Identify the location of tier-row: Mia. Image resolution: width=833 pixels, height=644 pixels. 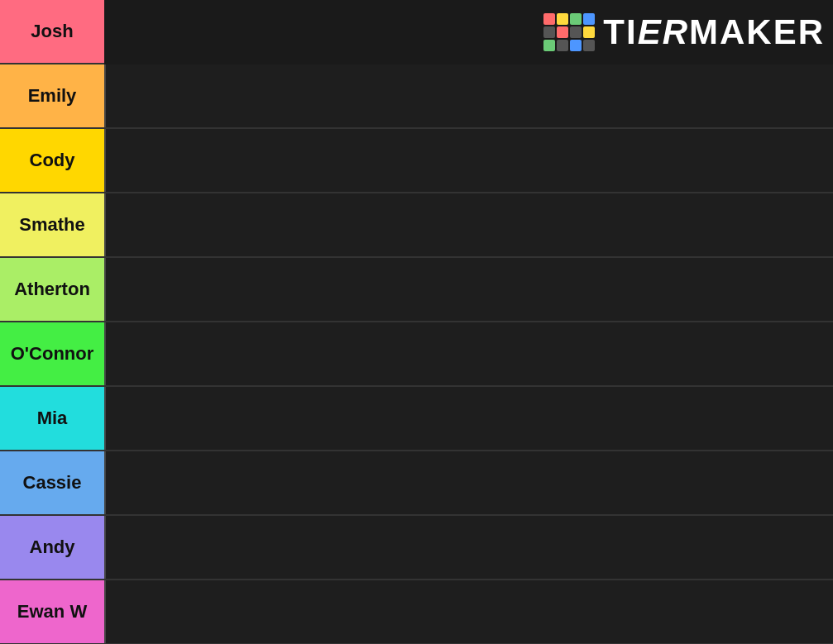
(417, 419).